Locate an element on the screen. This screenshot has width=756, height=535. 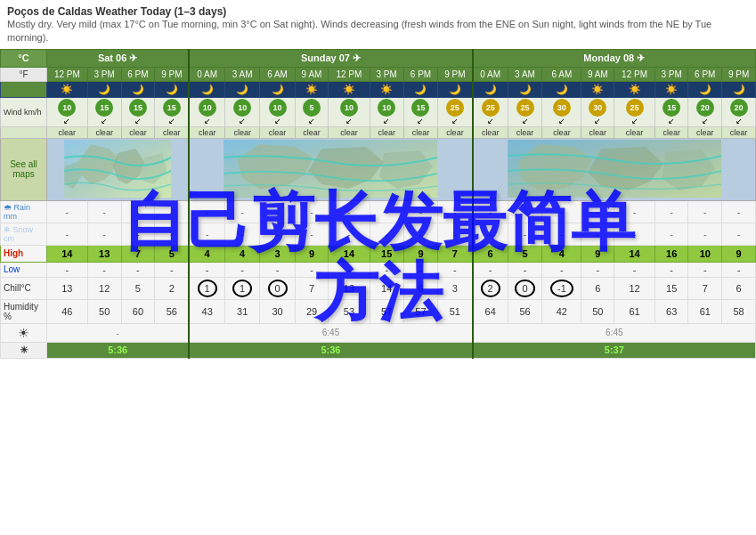
wind-sun-7: 25↙ is located at coordinates (456, 112).